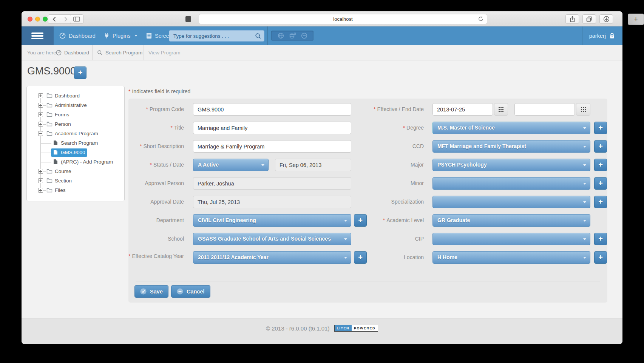 The height and width of the screenshot is (363, 644). Describe the element at coordinates (396, 219) in the screenshot. I see `label-academic-level: Academic Level` at that location.